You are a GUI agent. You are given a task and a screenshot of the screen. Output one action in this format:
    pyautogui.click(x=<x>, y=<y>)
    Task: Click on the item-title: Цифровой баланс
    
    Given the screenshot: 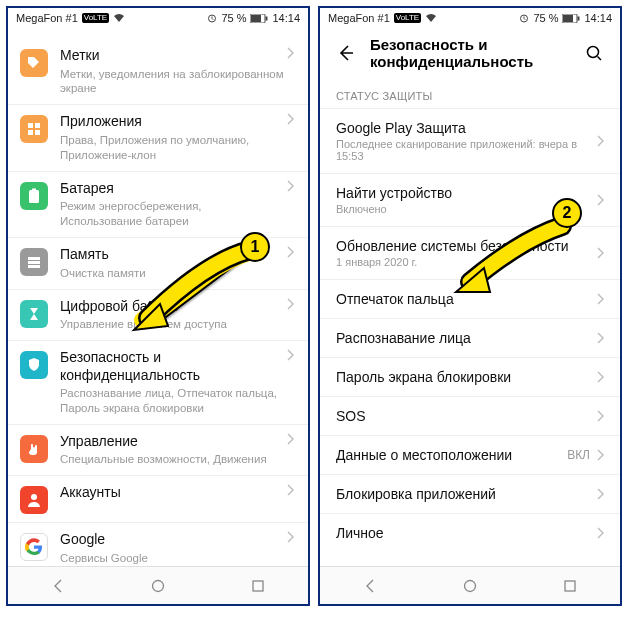 What is the action you would take?
    pyautogui.click(x=173, y=307)
    